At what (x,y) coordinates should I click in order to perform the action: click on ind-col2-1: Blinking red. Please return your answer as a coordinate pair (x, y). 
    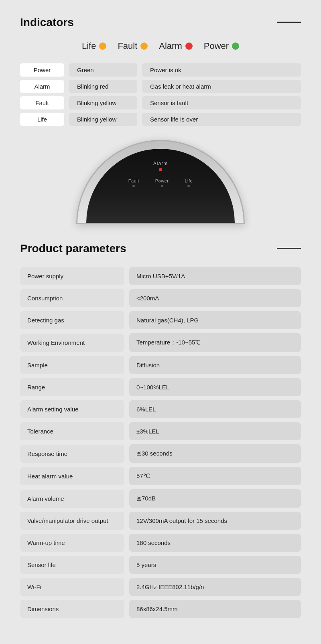
    Looking at the image, I should click on (103, 87).